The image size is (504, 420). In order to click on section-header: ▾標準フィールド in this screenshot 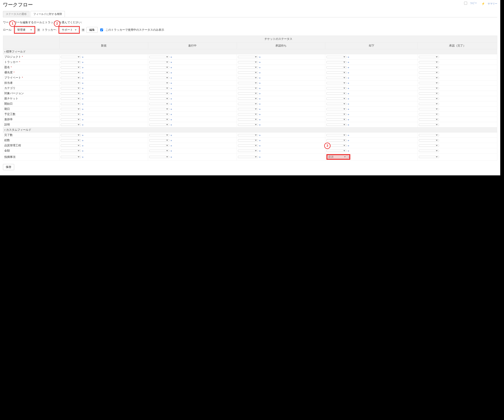, I will do `click(250, 52)`.